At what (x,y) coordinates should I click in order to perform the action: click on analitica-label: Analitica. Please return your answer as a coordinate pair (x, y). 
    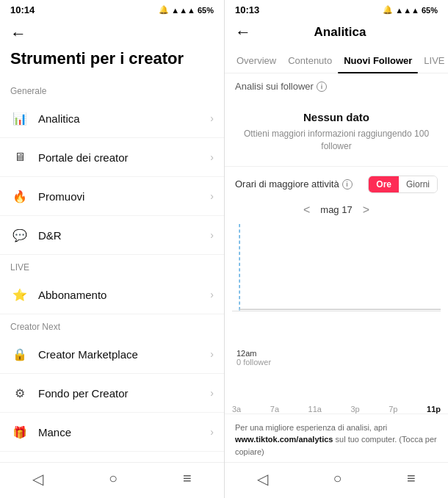
    Looking at the image, I should click on (124, 119).